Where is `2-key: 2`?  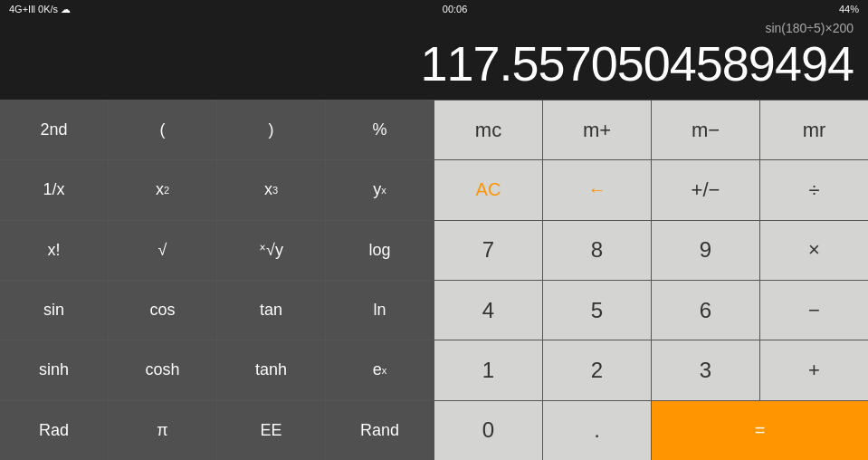 2-key: 2 is located at coordinates (597, 369).